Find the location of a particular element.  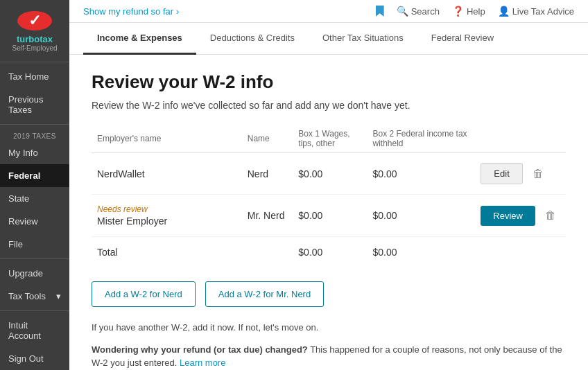

actions-cell: Edit 🗑 is located at coordinates (520, 174).